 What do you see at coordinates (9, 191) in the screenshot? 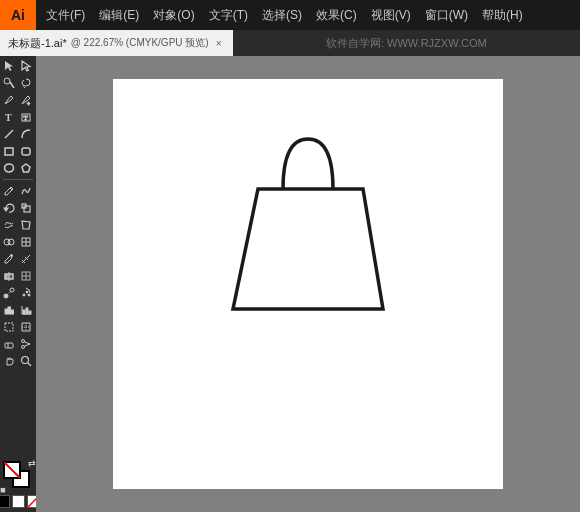
I see `pencil-tool` at bounding box center [9, 191].